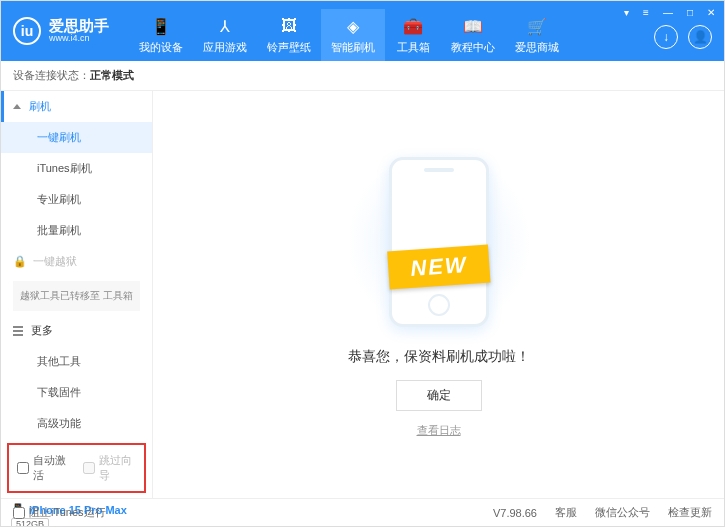  Describe the element at coordinates (537, 26) in the screenshot. I see `cart-icon: 🛒` at that location.